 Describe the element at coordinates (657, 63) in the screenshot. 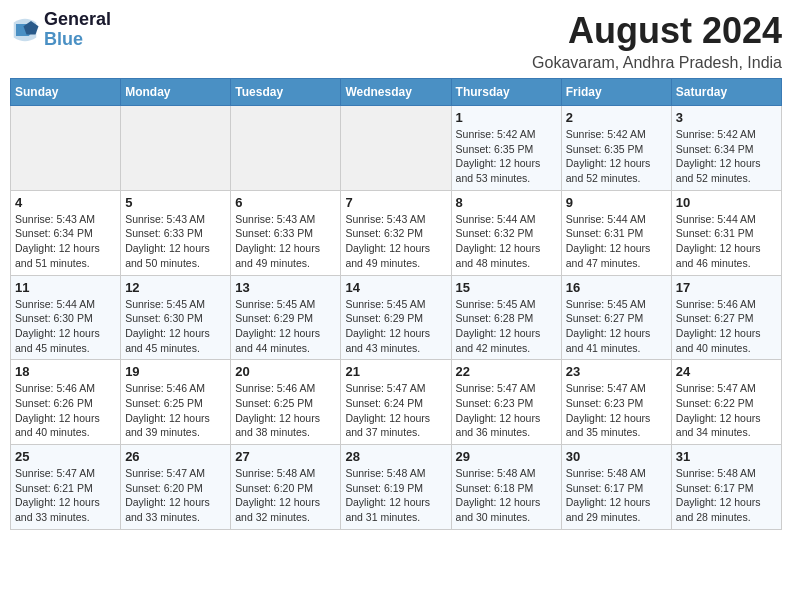

I see `location: Gokavaram, Andhra Pradesh, India` at that location.